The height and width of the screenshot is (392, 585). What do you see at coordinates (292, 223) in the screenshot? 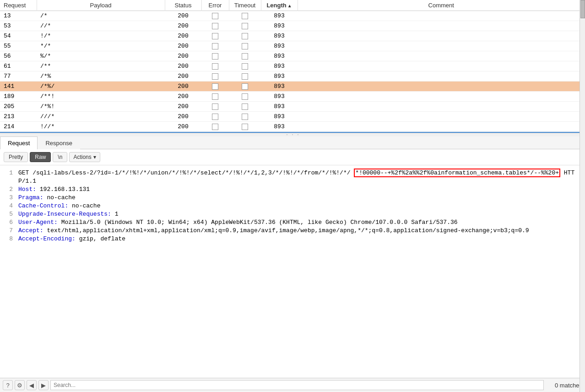
I see `code-line: 6User-Agent: Mozilla/5.0 (Windows NT 10.…` at bounding box center [292, 223].